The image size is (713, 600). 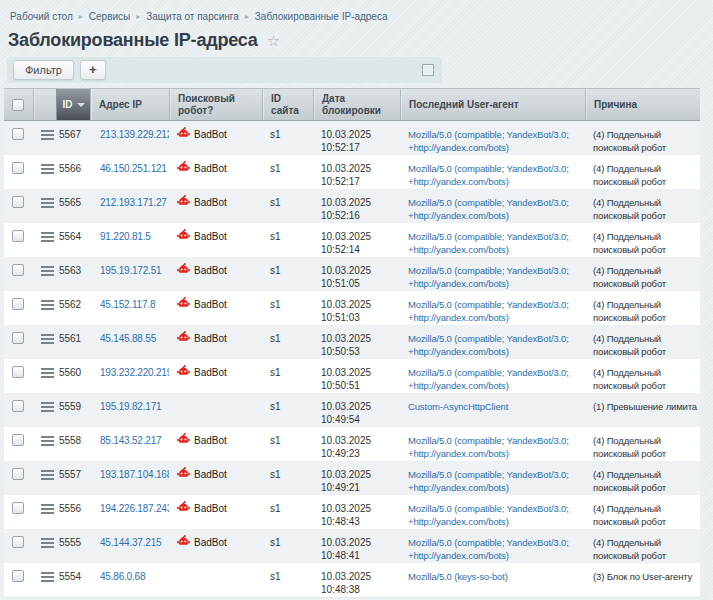 I want to click on ip-link: 194.226.187.243, so click(x=134, y=508).